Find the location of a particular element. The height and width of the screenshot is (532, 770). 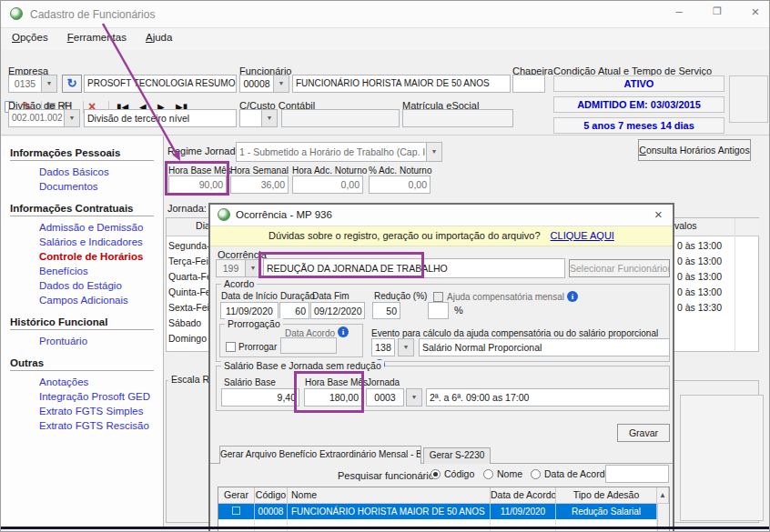

dialog-title: Ocorrência - MP 936 is located at coordinates (284, 215).